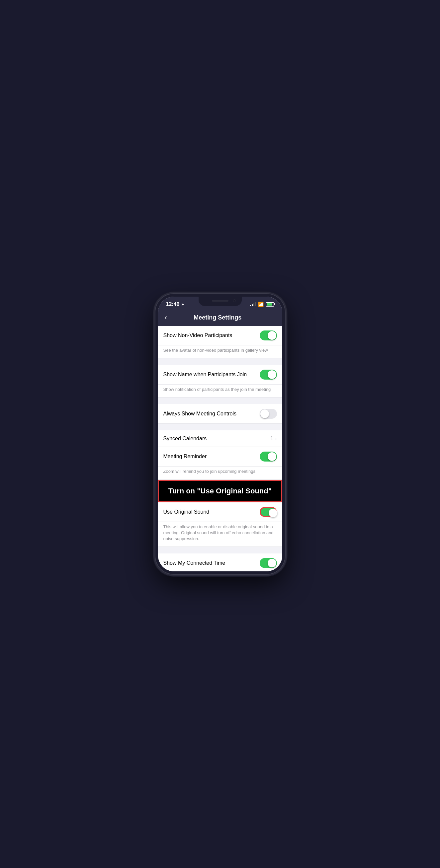 This screenshot has height=868, width=440. I want to click on meeting-reminder-toggle, so click(268, 457).